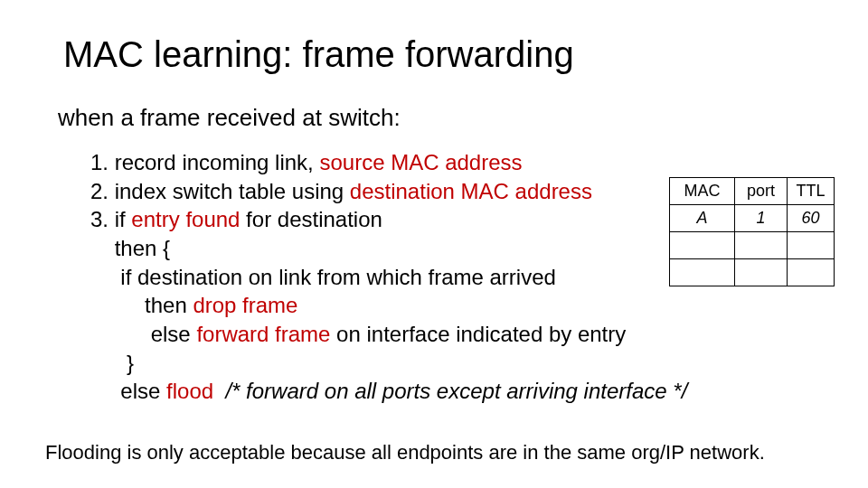  Describe the element at coordinates (461, 334) in the screenshot. I see `body-line-7: else forward frame on interface indicate…` at that location.